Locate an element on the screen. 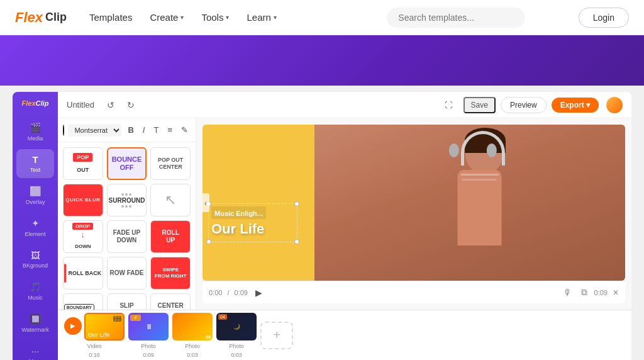 Image resolution: width=644 pixels, height=360 pixels. undo-button: ↺ is located at coordinates (111, 105).